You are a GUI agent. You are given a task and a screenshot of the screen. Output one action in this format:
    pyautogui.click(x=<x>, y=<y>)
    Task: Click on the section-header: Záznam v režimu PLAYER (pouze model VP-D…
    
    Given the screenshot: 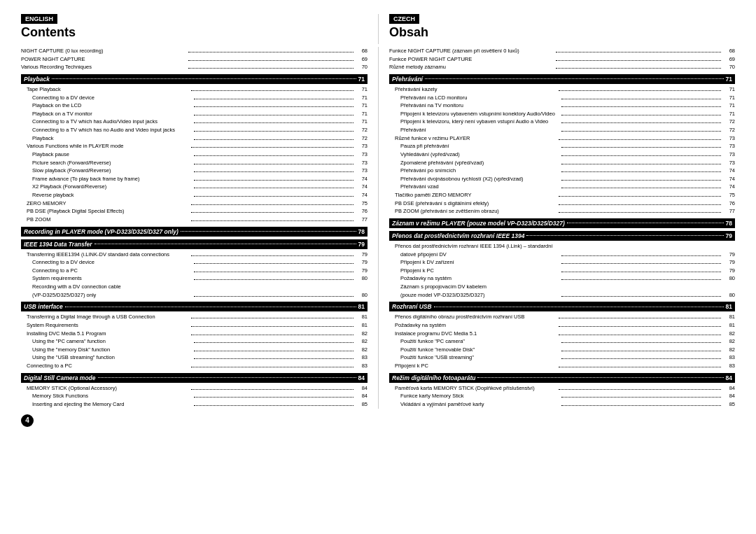 What is the action you would take?
    pyautogui.click(x=562, y=223)
    